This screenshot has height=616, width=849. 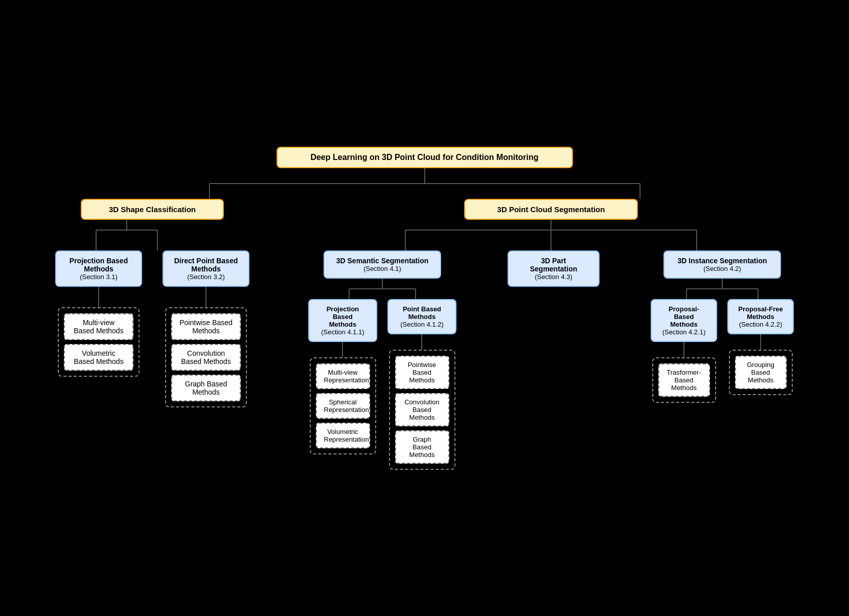 I want to click on volumetric-left: Volumetric Based Methods, so click(x=99, y=357).